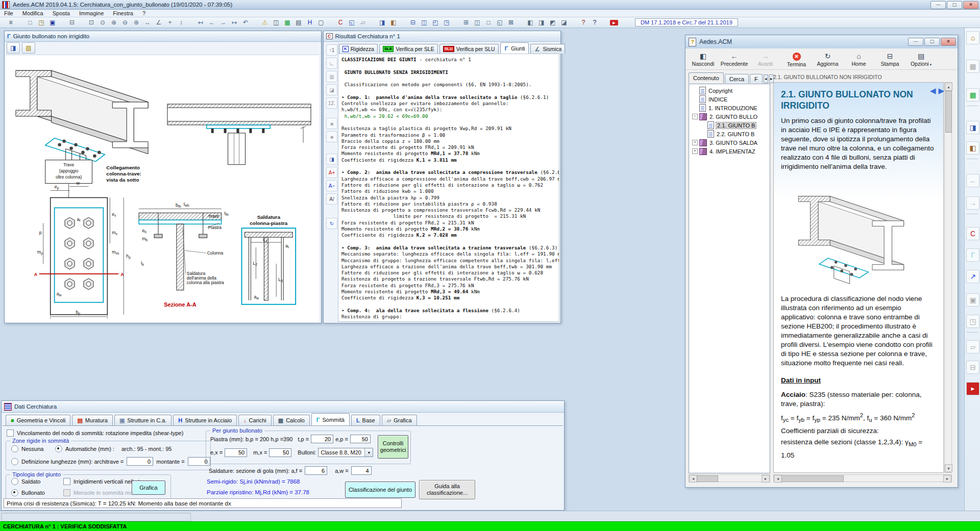 The height and width of the screenshot is (531, 980). What do you see at coordinates (973, 66) in the screenshot?
I see `model-view-icon: ▦` at bounding box center [973, 66].